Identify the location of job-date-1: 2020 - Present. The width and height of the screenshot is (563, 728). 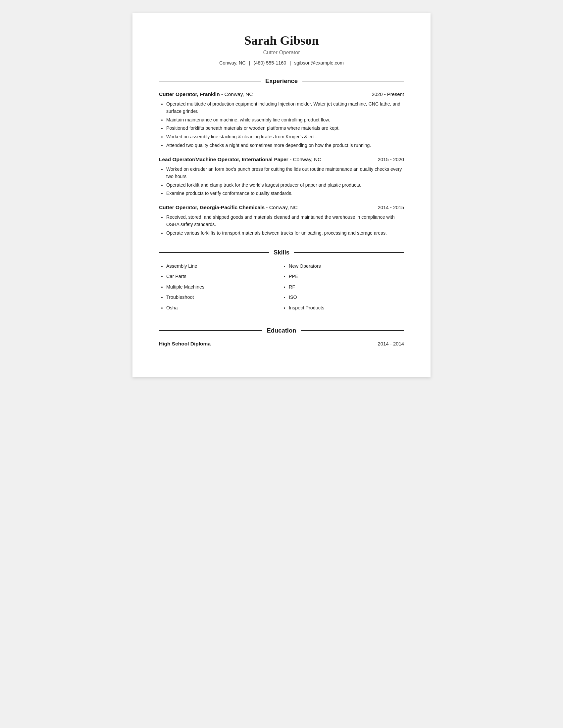
(388, 94).